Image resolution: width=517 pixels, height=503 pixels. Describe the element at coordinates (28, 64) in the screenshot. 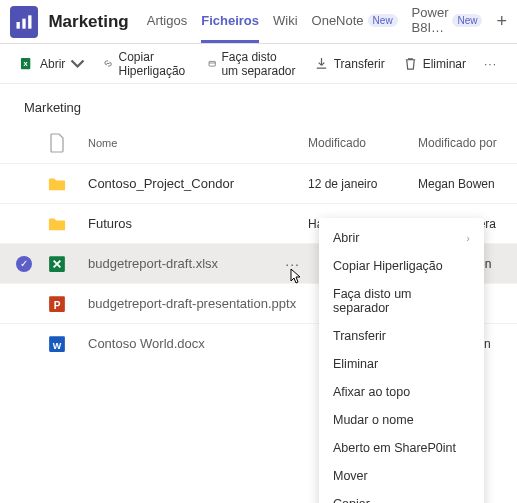

I see `excel-icon: x` at that location.